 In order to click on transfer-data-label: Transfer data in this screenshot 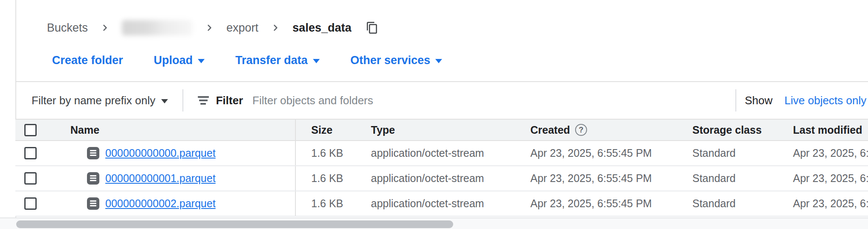, I will do `click(272, 61)`.